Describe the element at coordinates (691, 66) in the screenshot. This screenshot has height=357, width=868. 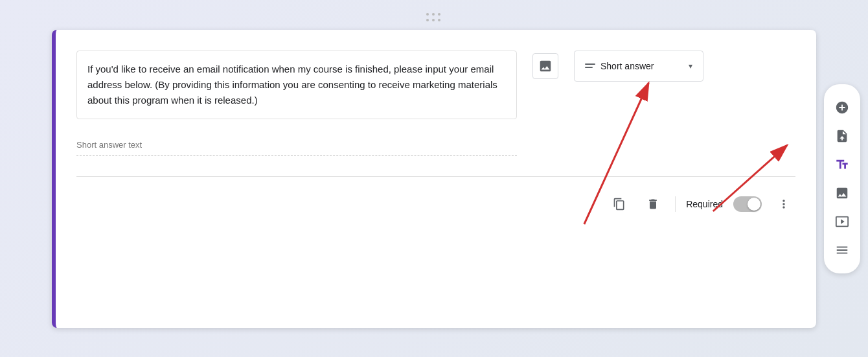
I see `chevron-down-icon: ▾` at that location.